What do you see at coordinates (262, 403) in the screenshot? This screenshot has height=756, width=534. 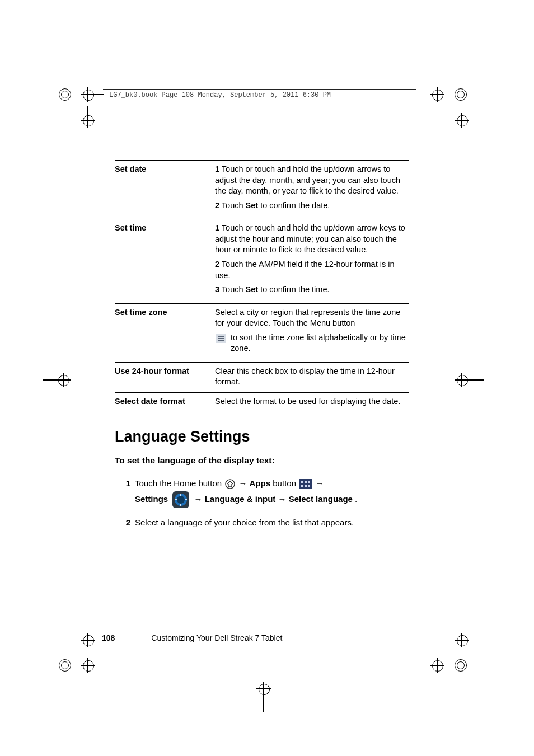 I see `table-row: Select date format Select the format to …` at bounding box center [262, 403].